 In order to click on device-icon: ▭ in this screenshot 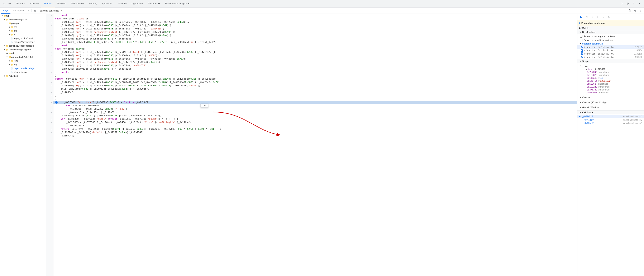, I will do `click(10, 4)`.